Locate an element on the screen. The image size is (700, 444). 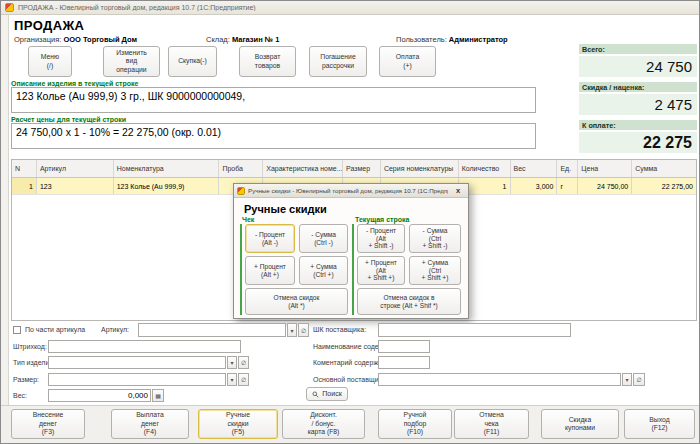
supplier-barcode-input is located at coordinates (474, 330).